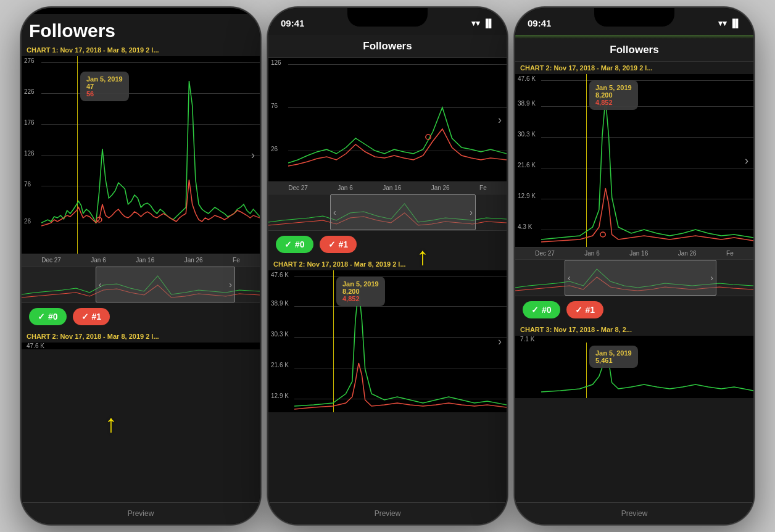 The height and width of the screenshot is (532, 775). I want to click on date-dec27-3: Dec 27, so click(545, 253).